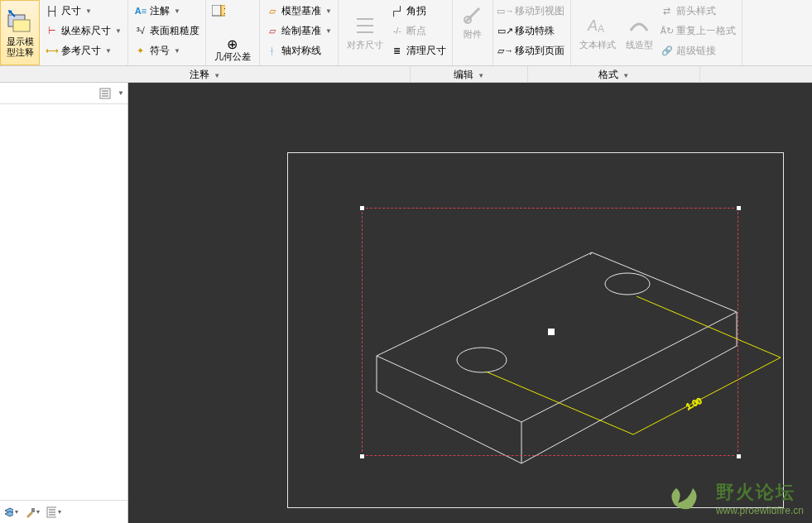 The image size is (812, 523). Describe the element at coordinates (506, 31) in the screenshot. I see `move-special-icon: ▭↗` at that location.